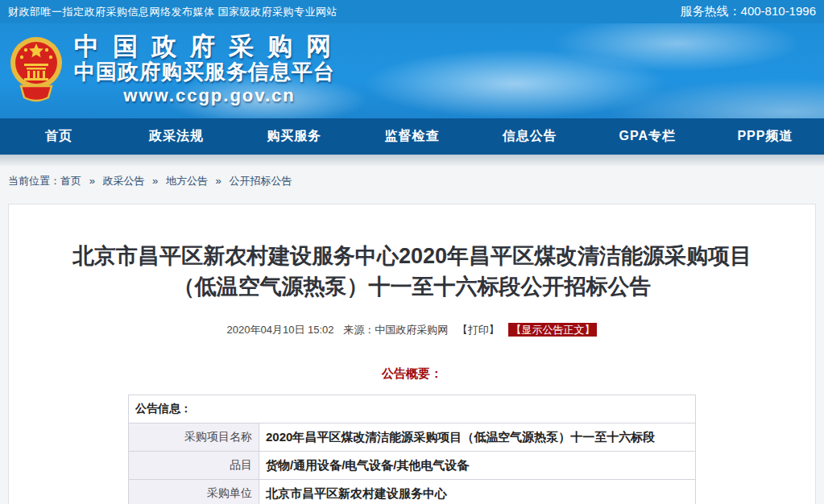  I want to click on notice-summary-table: 公告信息： 采购项目名称 2020年昌平区煤改清洁能源采购项目（低温空气源热泵）…, so click(412, 449).